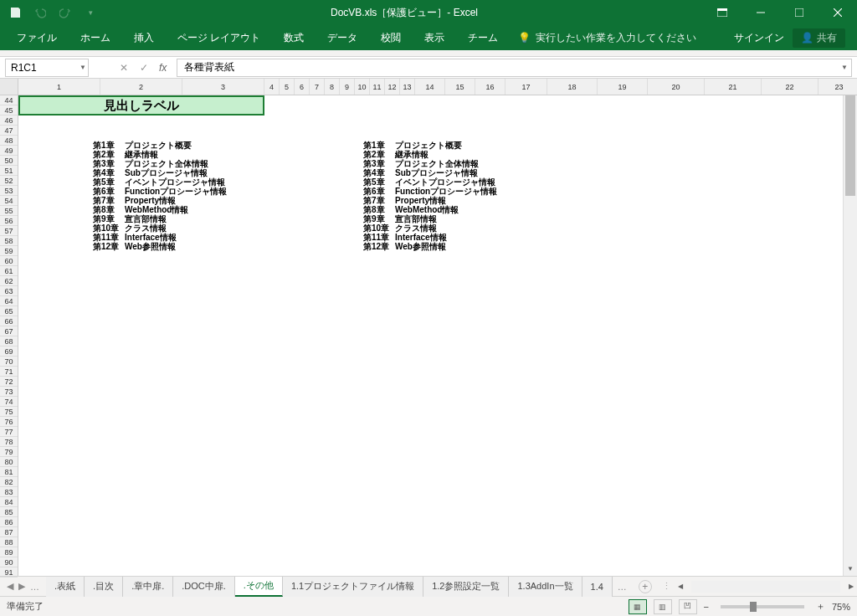  I want to click on zoom-thumb, so click(753, 607).